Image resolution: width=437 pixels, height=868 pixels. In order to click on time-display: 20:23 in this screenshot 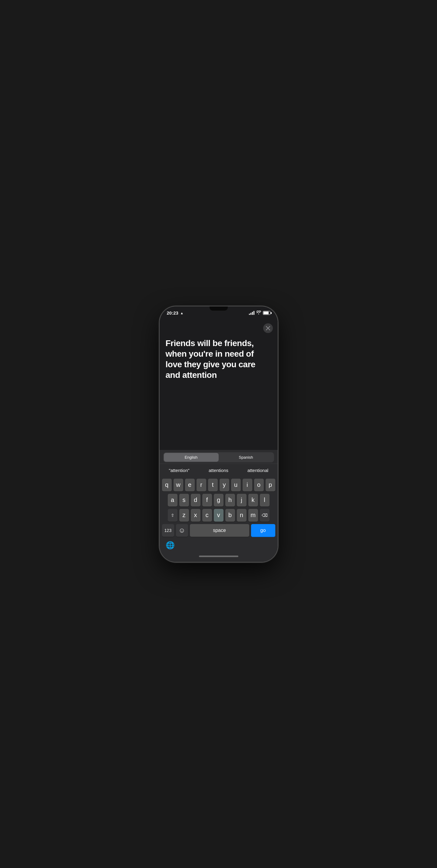, I will do `click(173, 313)`.